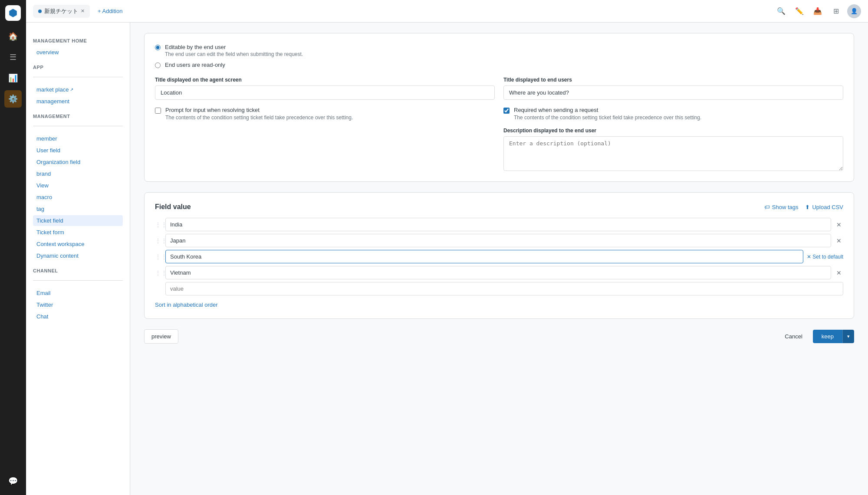 This screenshot has width=868, height=495. What do you see at coordinates (839, 273) in the screenshot?
I see `remove-btn-4: ✕` at bounding box center [839, 273].